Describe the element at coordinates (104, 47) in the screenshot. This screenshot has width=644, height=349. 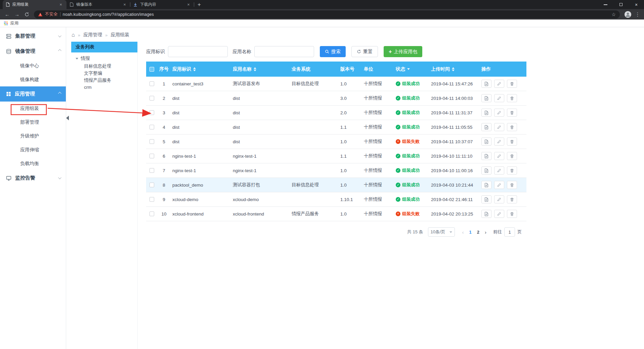
I see `business-list-header: 业务列表` at that location.